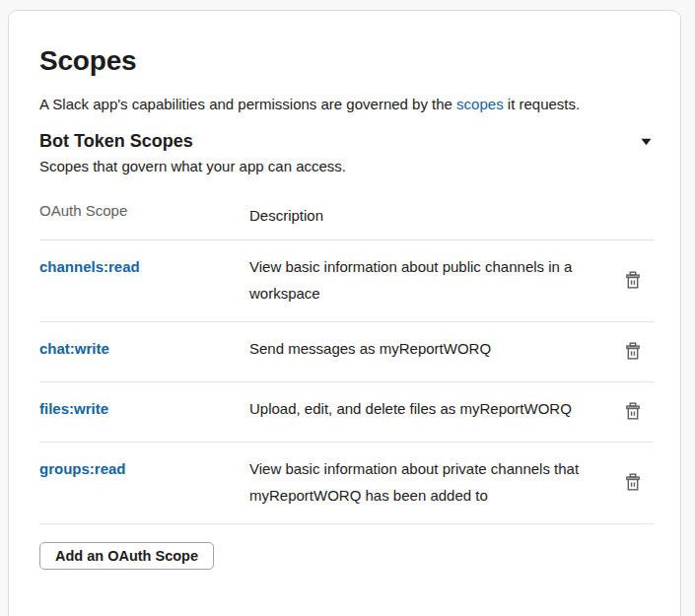 The image size is (695, 616). What do you see at coordinates (347, 104) in the screenshot?
I see `intro-text: A Slack app's capabilities and permissio…` at bounding box center [347, 104].